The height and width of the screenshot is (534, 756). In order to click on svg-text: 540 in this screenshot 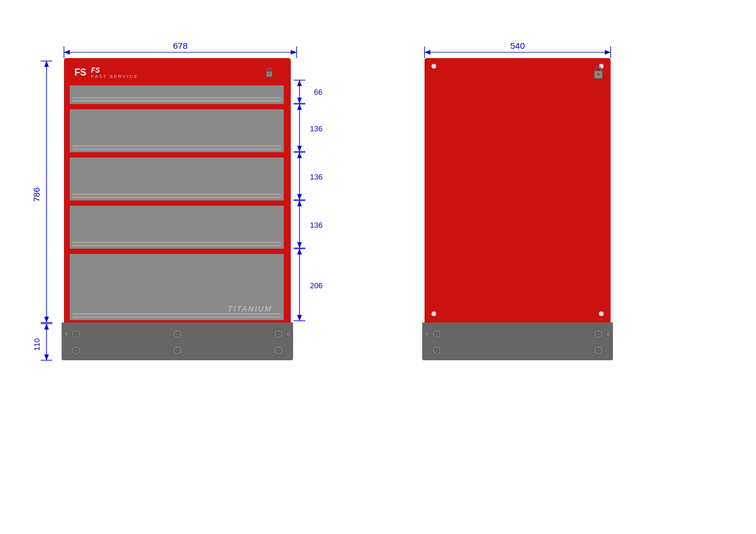, I will do `click(518, 45)`.